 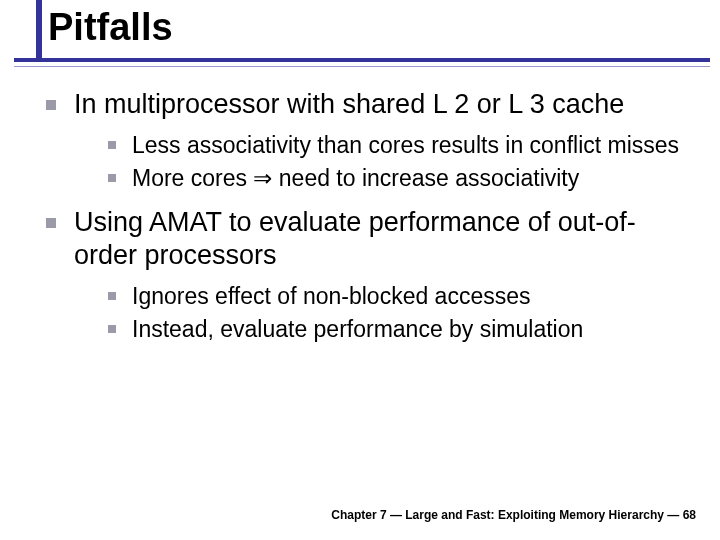 What do you see at coordinates (349, 104) in the screenshot?
I see `bullet-text: In multiprocessor with shared L 2 or L 3…` at bounding box center [349, 104].